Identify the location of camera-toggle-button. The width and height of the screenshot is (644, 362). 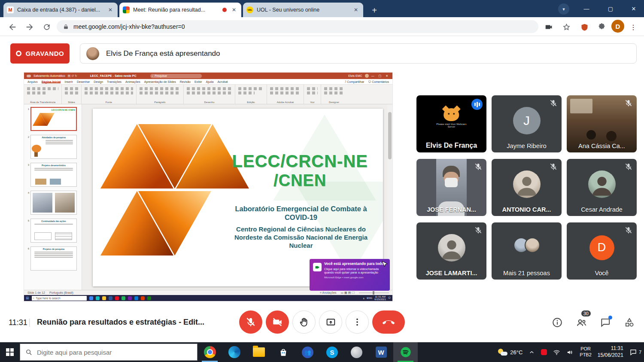
(277, 322).